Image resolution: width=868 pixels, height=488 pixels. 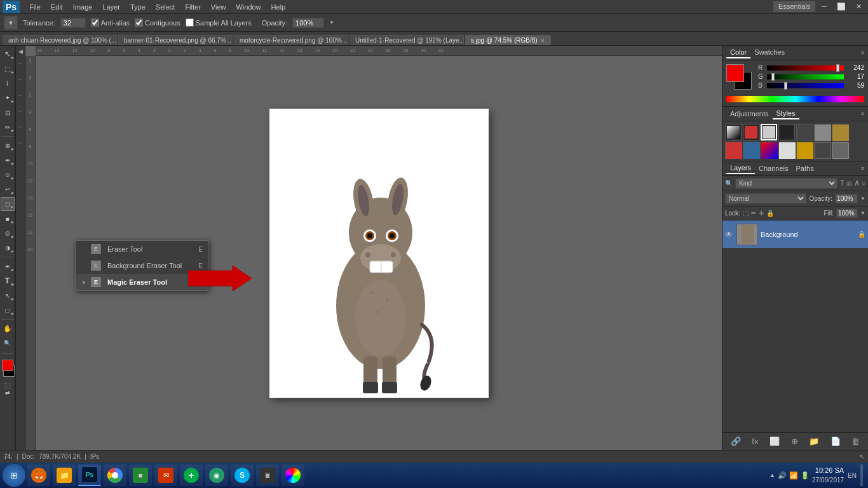 I want to click on layers-kind-select: Kind, so click(x=787, y=183).